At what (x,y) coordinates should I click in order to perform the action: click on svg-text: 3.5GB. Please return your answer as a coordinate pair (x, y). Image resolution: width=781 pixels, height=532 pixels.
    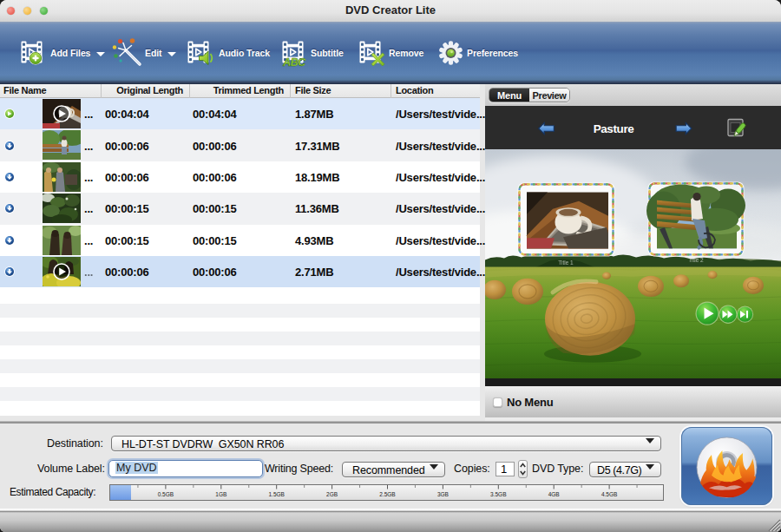
    Looking at the image, I should click on (498, 495).